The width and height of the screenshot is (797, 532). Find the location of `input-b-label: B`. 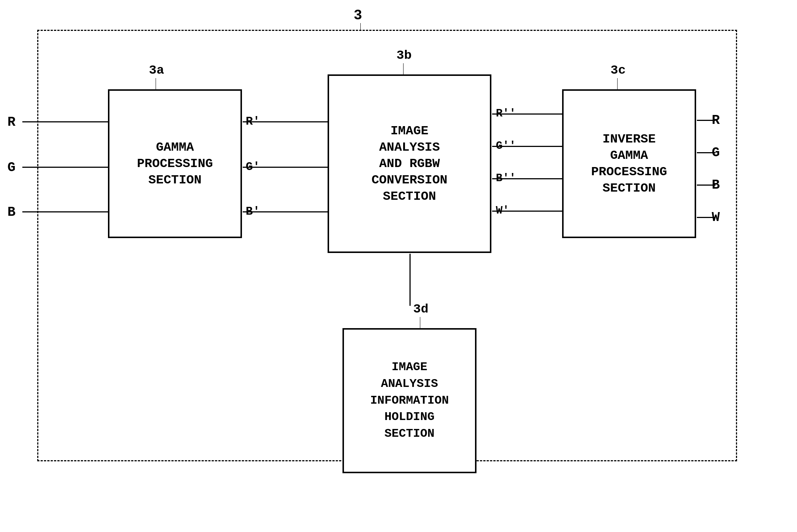

input-b-label: B is located at coordinates (12, 212).